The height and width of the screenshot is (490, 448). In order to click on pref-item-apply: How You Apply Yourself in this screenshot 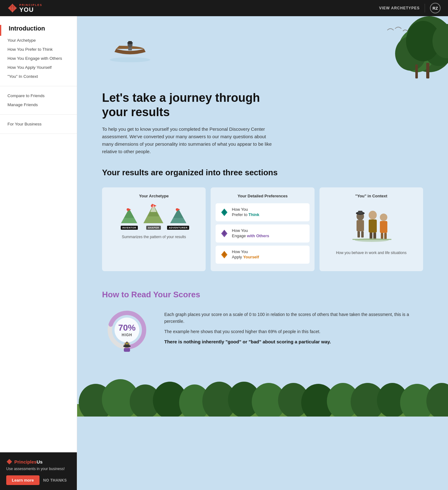, I will do `click(263, 255)`.